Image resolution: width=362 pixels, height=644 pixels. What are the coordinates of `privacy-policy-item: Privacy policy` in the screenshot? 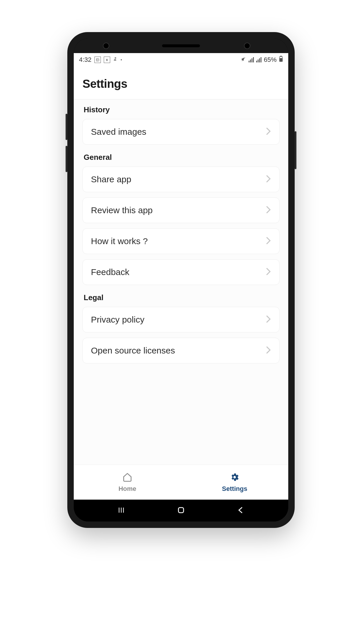 It's located at (181, 320).